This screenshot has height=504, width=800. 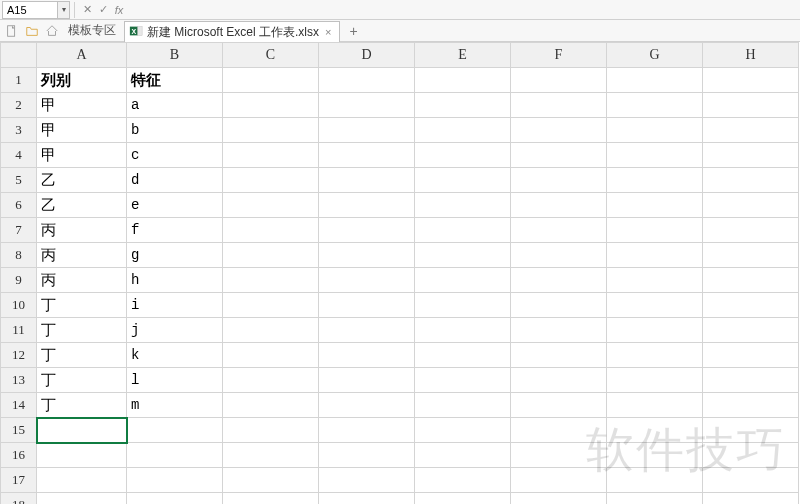 I want to click on column-header-G: G, so click(x=655, y=56).